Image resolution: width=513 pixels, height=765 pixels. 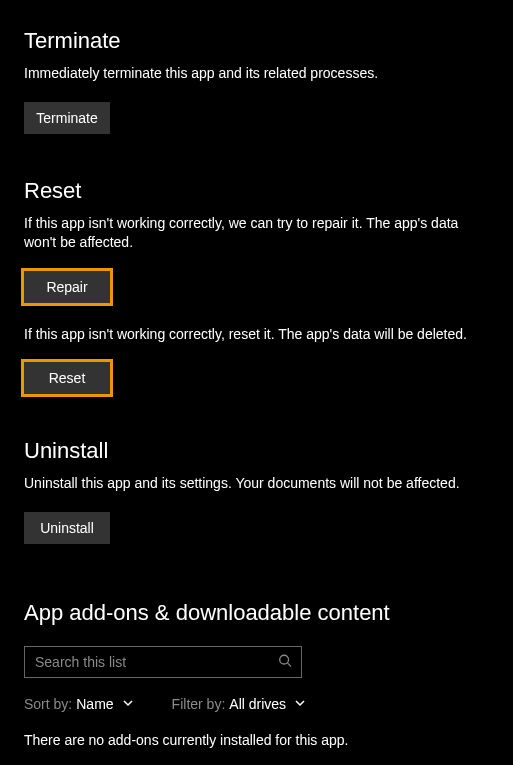 What do you see at coordinates (256, 451) in the screenshot?
I see `uninstall-title: Uninstall` at bounding box center [256, 451].